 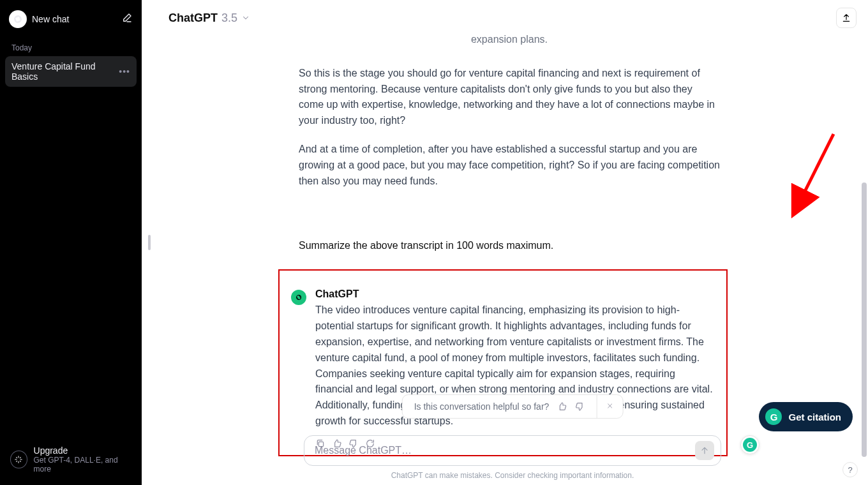 I want to click on model-version: 3.5, so click(x=230, y=18).